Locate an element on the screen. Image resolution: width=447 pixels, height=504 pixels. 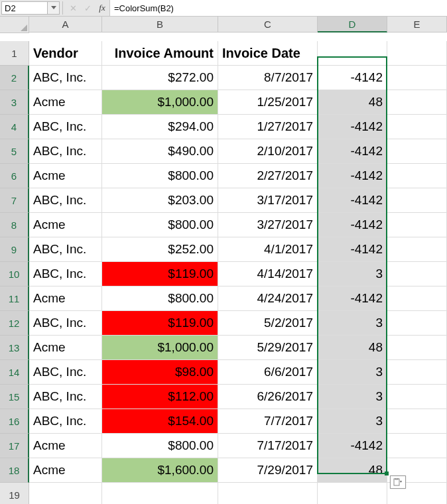
cell-A6: Acme is located at coordinates (66, 176).